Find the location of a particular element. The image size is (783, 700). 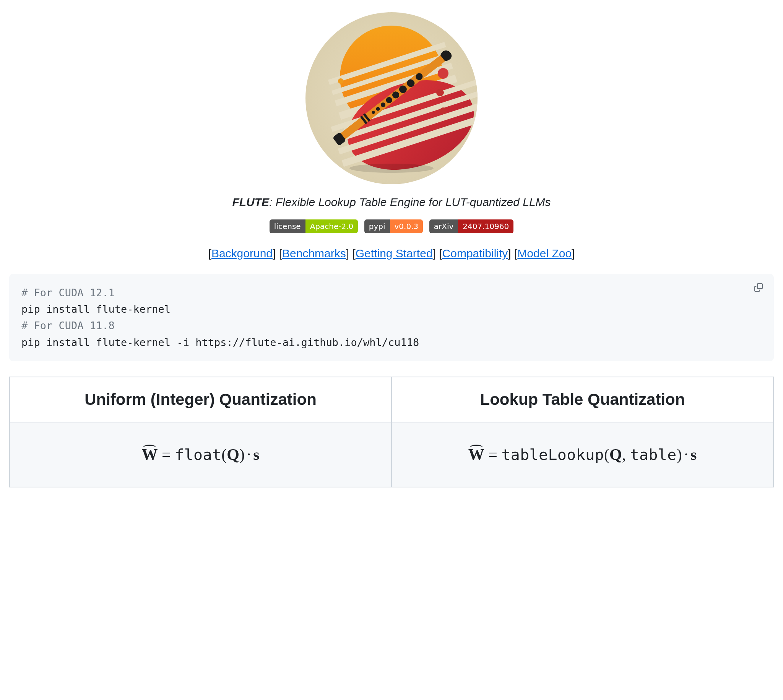

nav-links: [Backgorund] [Benchmarks] [Getting Start… is located at coordinates (392, 253).